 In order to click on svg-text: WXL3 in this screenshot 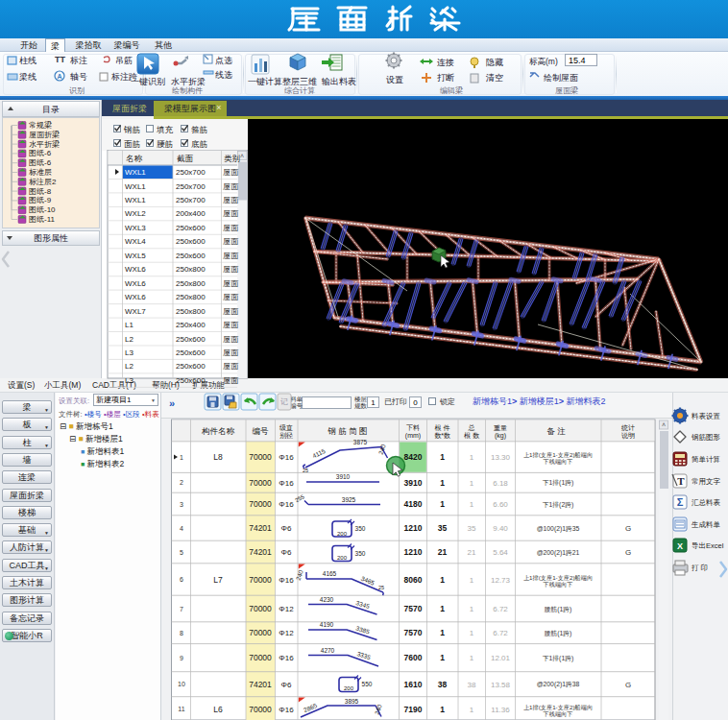, I will do `click(135, 228)`.